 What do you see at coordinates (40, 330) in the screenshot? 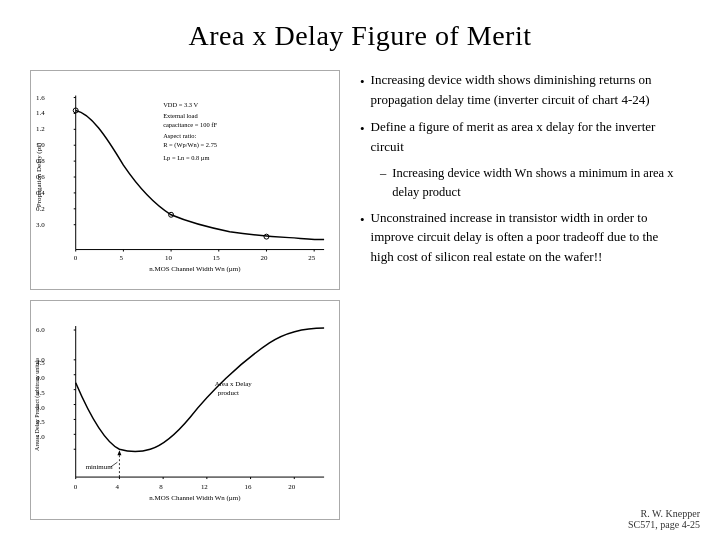
I see `svg-text: 6.0` at bounding box center [40, 330].